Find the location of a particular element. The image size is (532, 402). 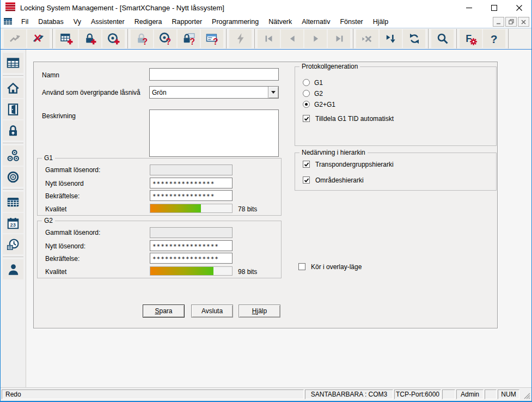

read-lock-g1-icon: ? is located at coordinates (188, 39).